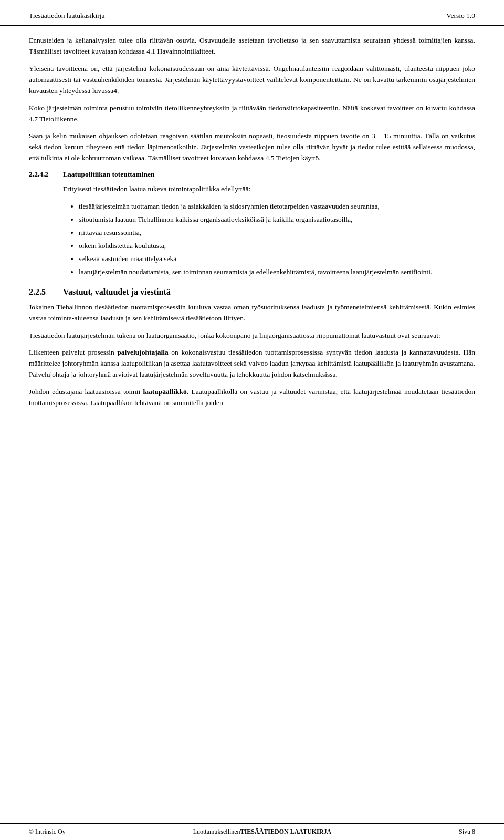 Image resolution: width=504 pixels, height=840 pixels. Describe the element at coordinates (252, 313) in the screenshot. I see `section-225-para-1: Jokainen Tiehallinnon tiesäätiedon tuott…` at that location.